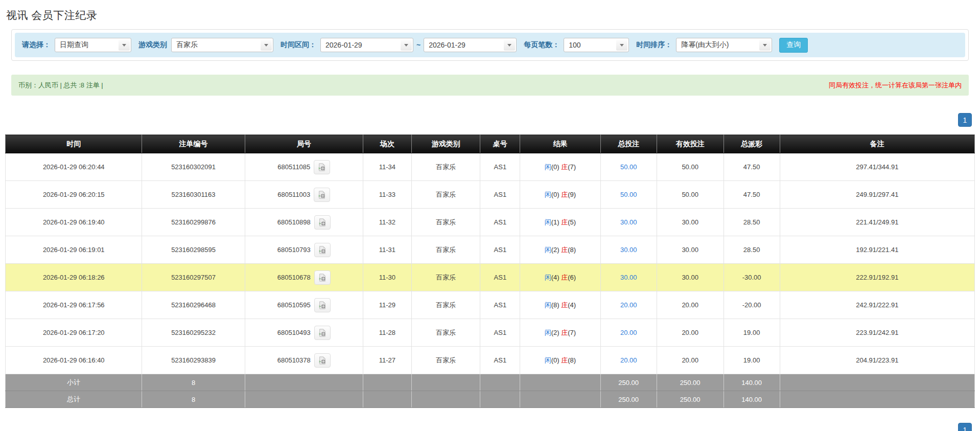 This screenshot has height=431, width=980. I want to click on cell-total-bet: 30.00, so click(628, 278).